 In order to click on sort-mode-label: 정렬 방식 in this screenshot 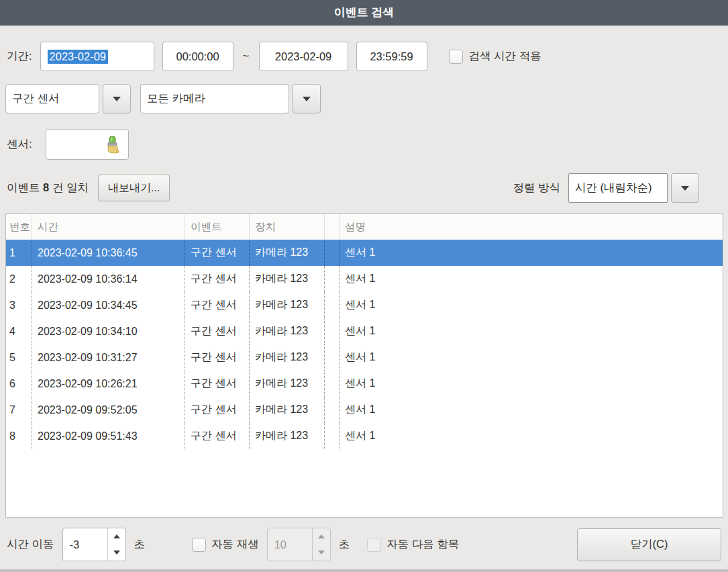, I will do `click(537, 188)`.